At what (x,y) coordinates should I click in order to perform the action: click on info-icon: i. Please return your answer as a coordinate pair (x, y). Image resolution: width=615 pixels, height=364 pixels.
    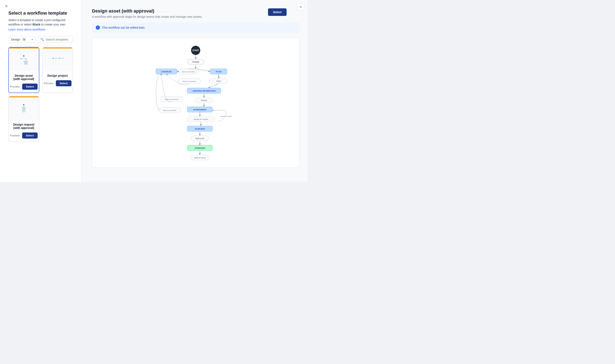
    Looking at the image, I should click on (98, 27).